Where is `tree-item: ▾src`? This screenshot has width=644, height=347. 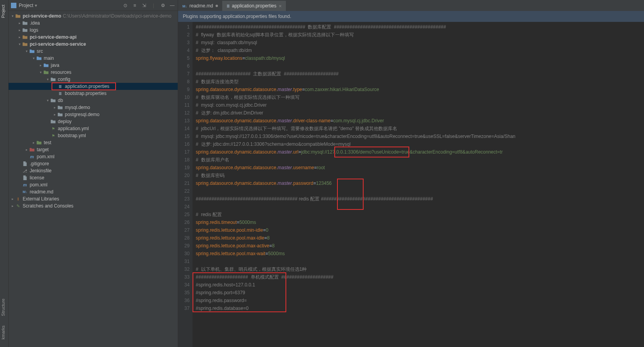 tree-item: ▾src is located at coordinates (93, 51).